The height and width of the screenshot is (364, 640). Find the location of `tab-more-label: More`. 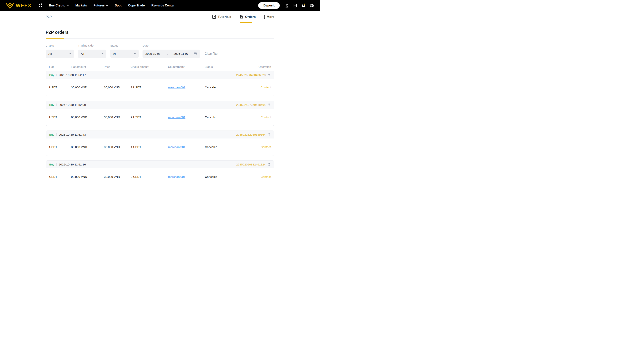

tab-more-label: More is located at coordinates (270, 17).